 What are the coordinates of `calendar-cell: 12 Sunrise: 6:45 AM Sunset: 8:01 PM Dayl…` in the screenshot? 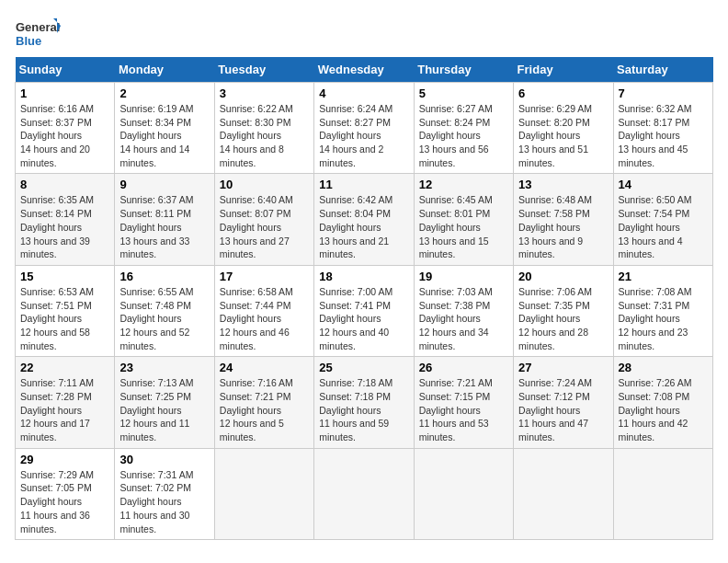 It's located at (463, 219).